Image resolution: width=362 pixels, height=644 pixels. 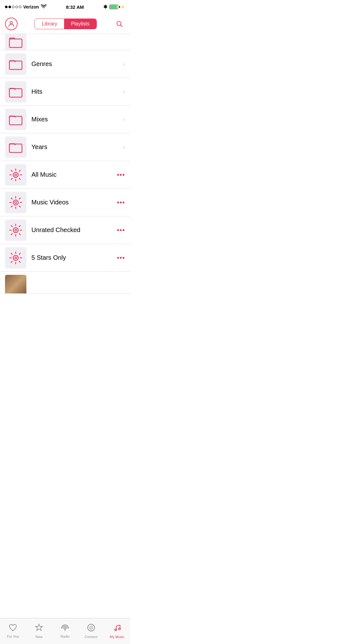 I want to click on mixes-label: Mixes, so click(x=76, y=119).